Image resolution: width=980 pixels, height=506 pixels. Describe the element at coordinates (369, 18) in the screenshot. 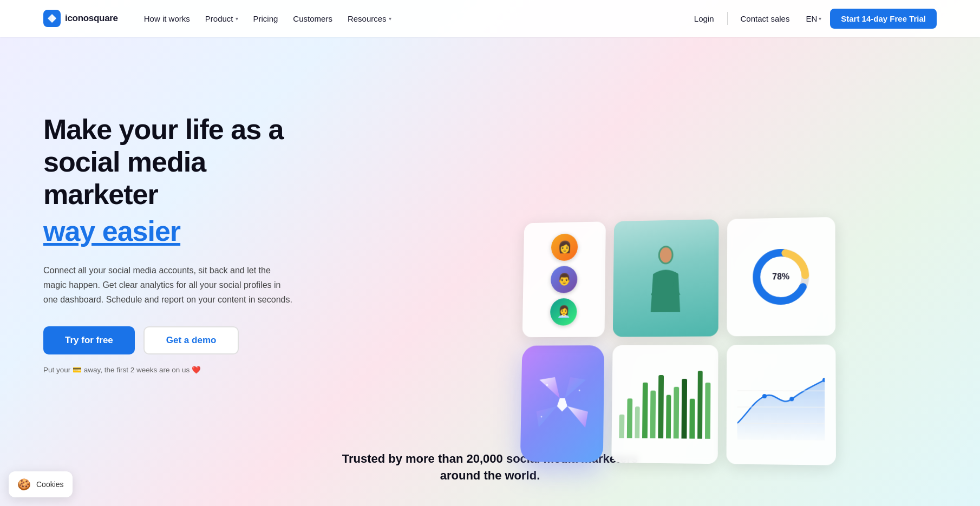

I see `nav-item-resources: Resources ▾` at that location.